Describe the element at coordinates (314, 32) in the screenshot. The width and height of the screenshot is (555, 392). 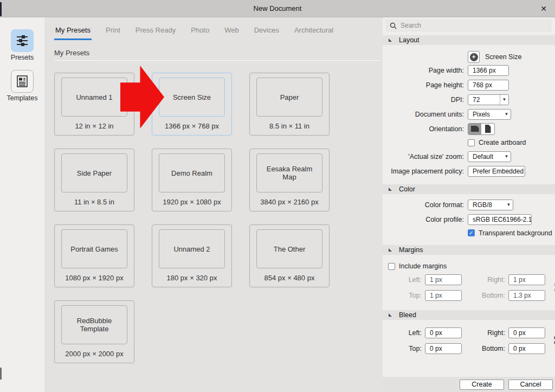
I see `tab-architectural: Architectural` at that location.